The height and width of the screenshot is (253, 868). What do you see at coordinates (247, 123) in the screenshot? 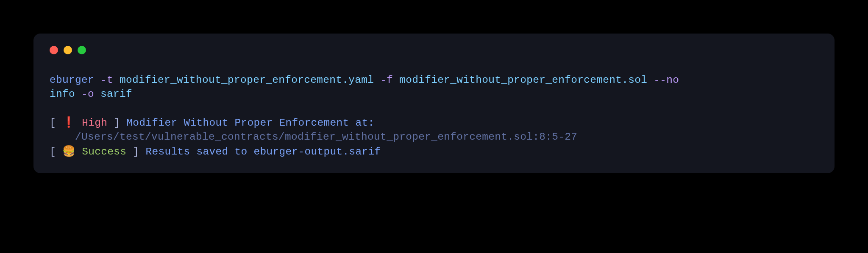
I see `finding-title: Modifier Without Proper Enforcement at:` at bounding box center [247, 123].